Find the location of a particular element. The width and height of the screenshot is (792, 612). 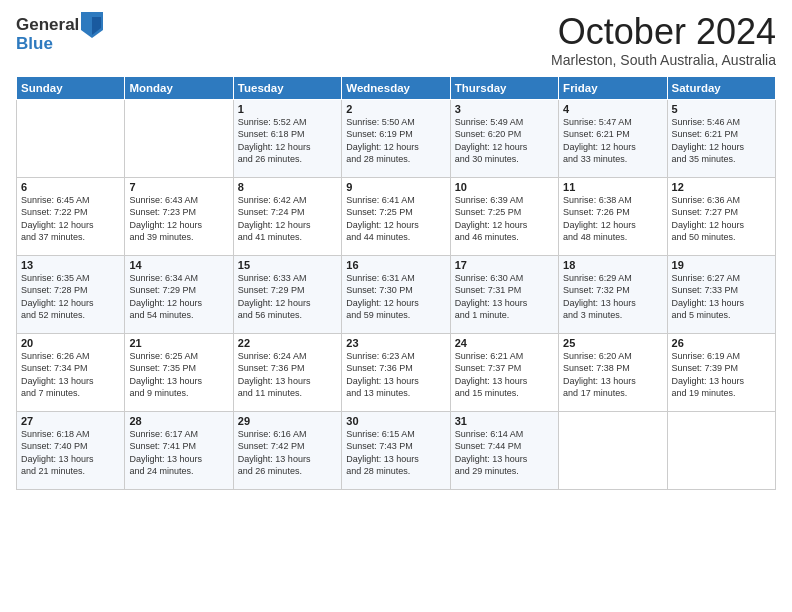

day-number: 8 is located at coordinates (288, 187).